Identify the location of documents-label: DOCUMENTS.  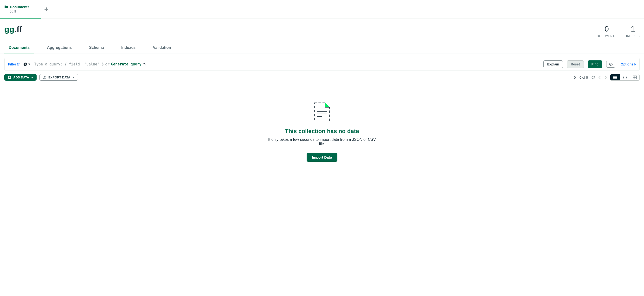
(606, 36).